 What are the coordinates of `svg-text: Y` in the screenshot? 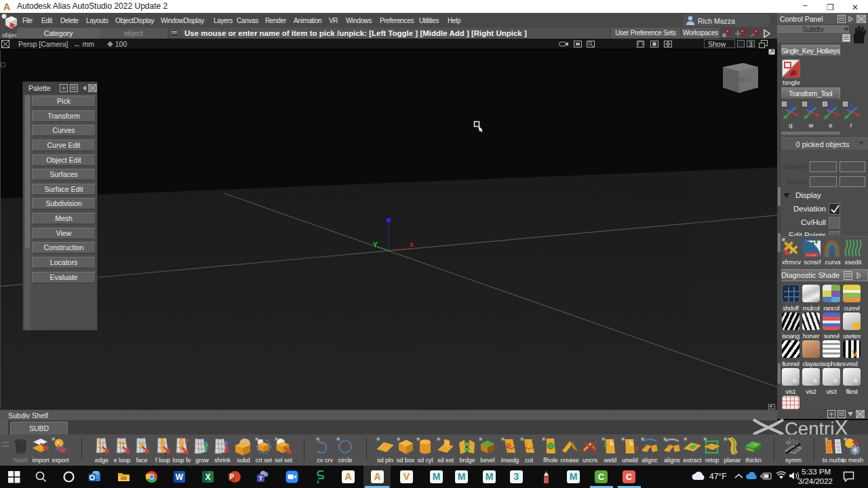 It's located at (376, 245).